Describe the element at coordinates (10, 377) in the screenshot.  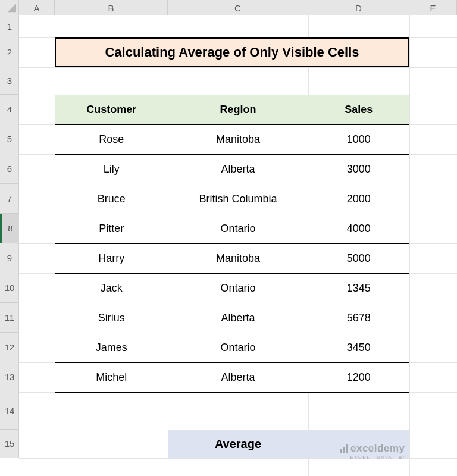
I see `row-header-13: 13` at that location.